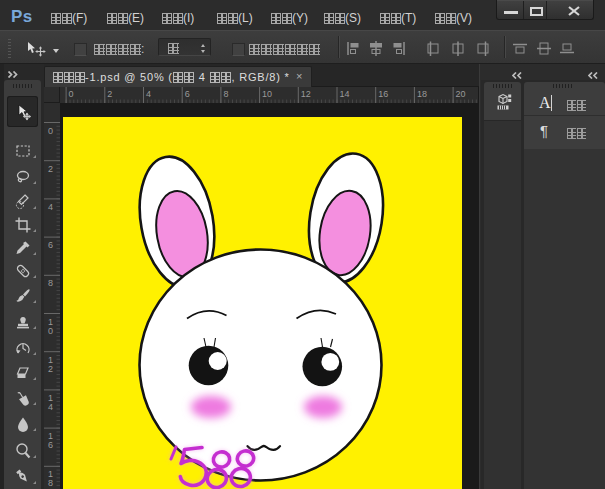 Image resolution: width=605 pixels, height=489 pixels. Describe the element at coordinates (422, 94) in the screenshot. I see `svg-text: 18` at that location.